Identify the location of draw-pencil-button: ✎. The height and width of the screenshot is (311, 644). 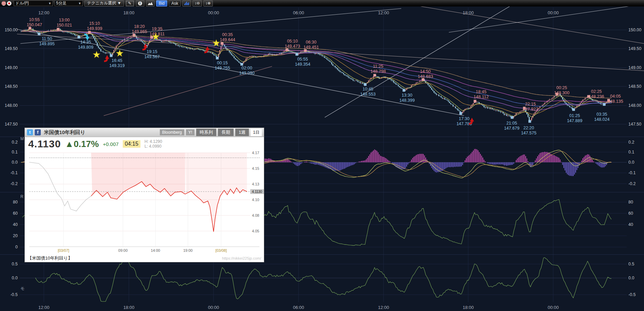
(130, 3).